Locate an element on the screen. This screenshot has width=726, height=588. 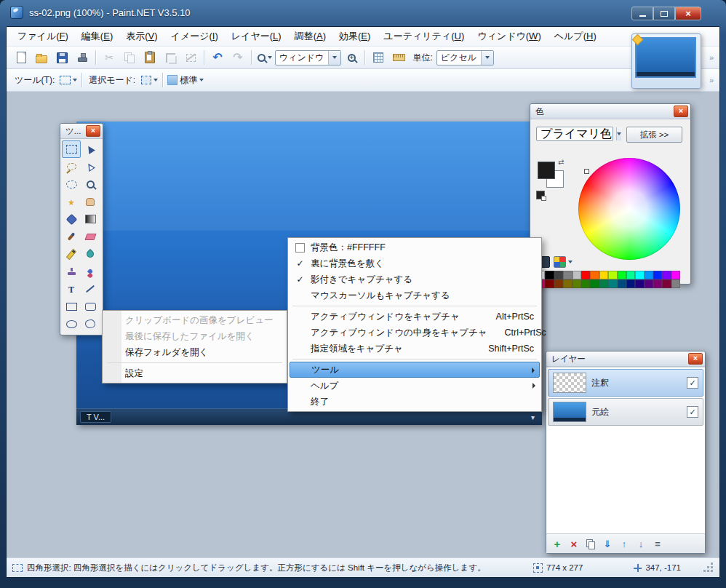
tools-window-titlebar: ツ... × is located at coordinates (81, 131).